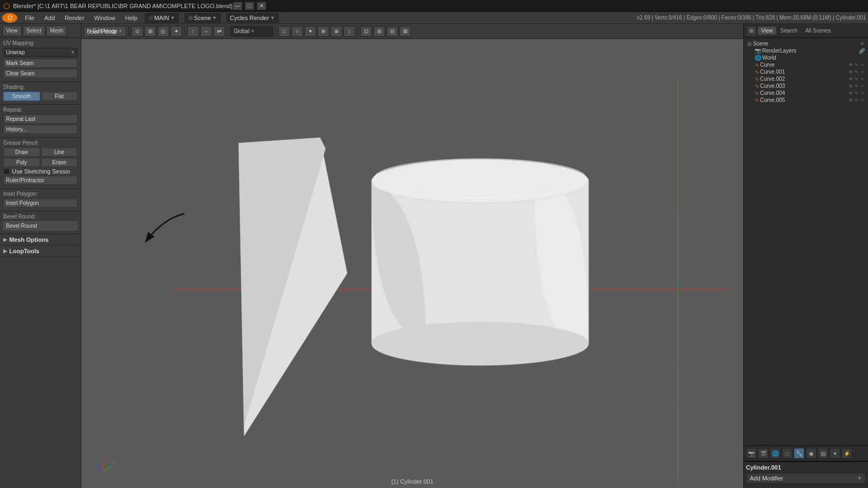 This screenshot has width=868, height=488. What do you see at coordinates (34, 31) in the screenshot?
I see `select-menu-btn: Select` at bounding box center [34, 31].